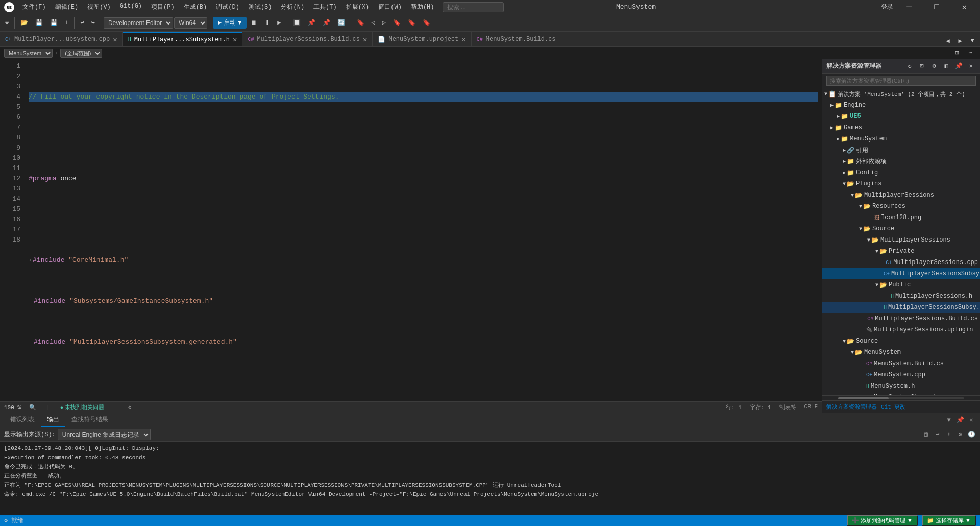  I want to click on pause-button: ⏸, so click(267, 22).